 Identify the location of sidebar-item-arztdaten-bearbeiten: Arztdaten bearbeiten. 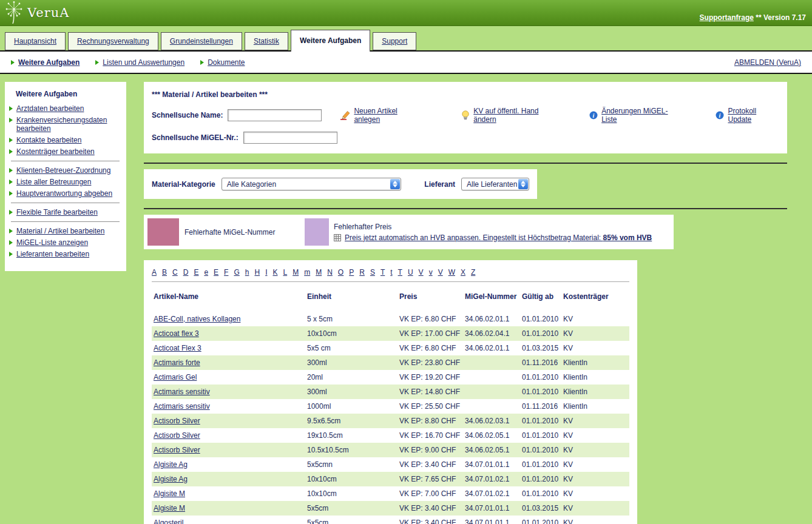
(66, 109).